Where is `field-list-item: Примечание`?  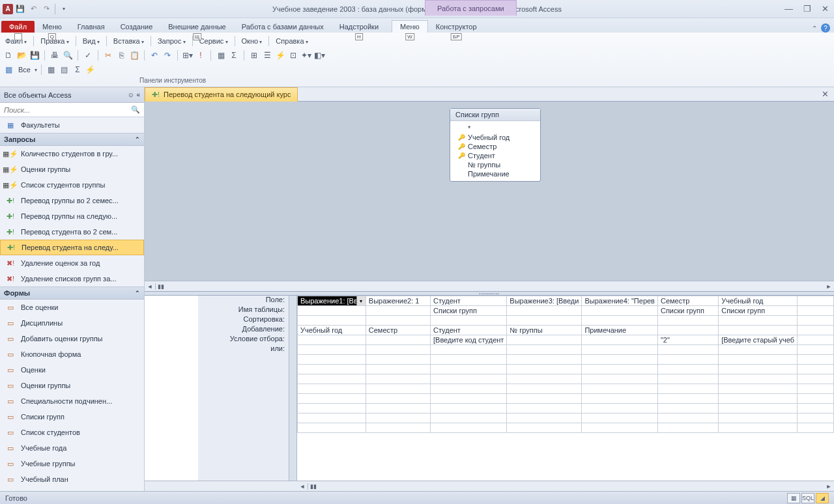
field-list-item: Примечание is located at coordinates (495, 174).